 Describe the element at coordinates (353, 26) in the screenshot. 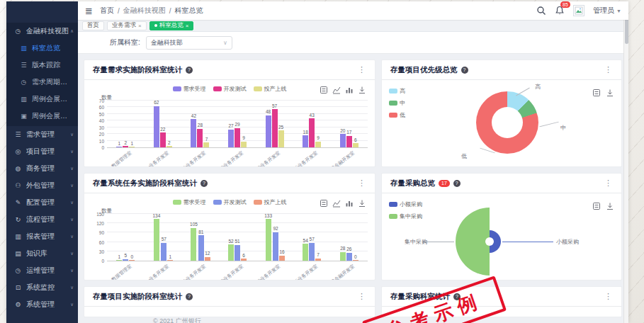

I see `open-tabs-bar: 首页业务需求×科室总览×` at that location.